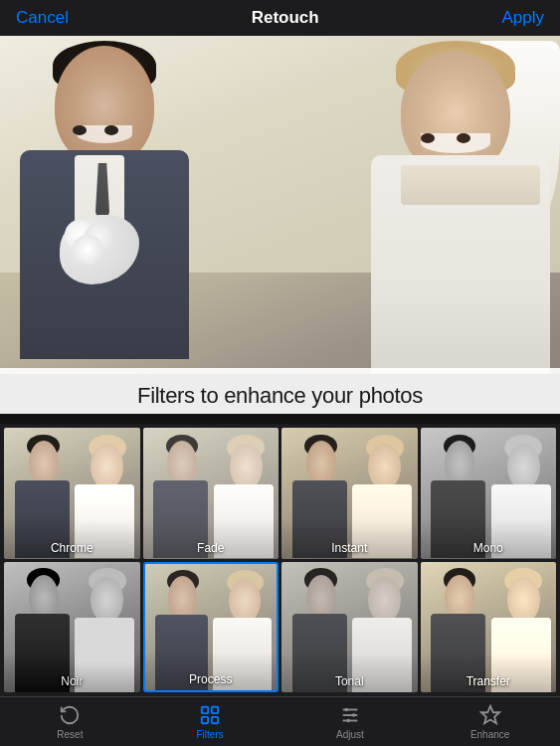  Describe the element at coordinates (72, 681) in the screenshot. I see `filter-label-noir: Noir` at that location.